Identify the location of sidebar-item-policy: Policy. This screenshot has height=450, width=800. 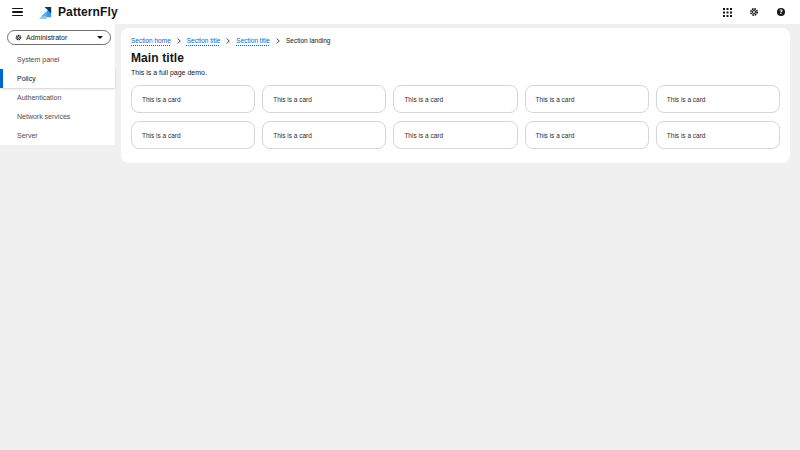
(58, 78).